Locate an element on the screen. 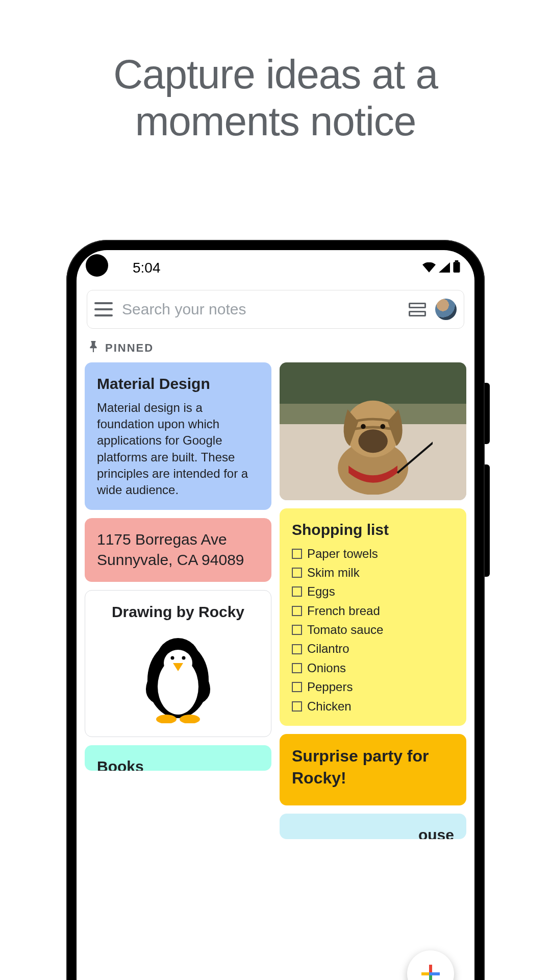 The image size is (551, 980). note-drawing: Drawing by Rocky is located at coordinates (178, 664).